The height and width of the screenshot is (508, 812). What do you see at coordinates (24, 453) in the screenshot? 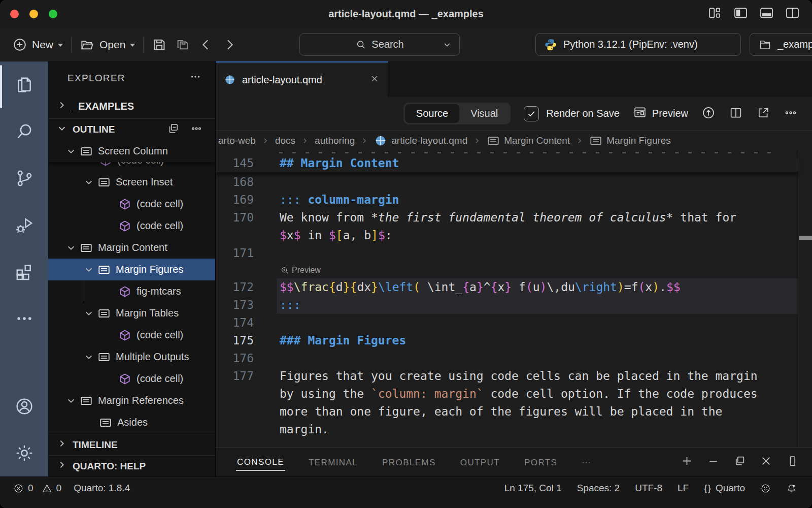
I see `settings-button` at bounding box center [24, 453].